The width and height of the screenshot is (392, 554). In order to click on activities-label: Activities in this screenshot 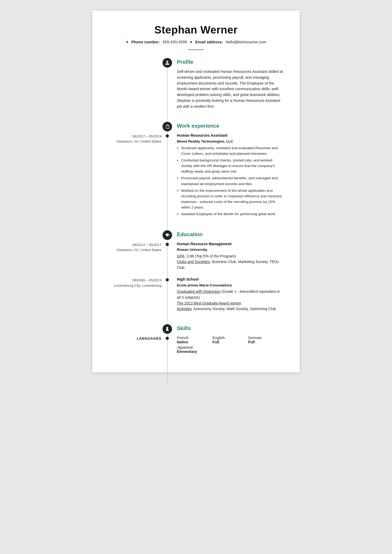, I will do `click(184, 309)`.